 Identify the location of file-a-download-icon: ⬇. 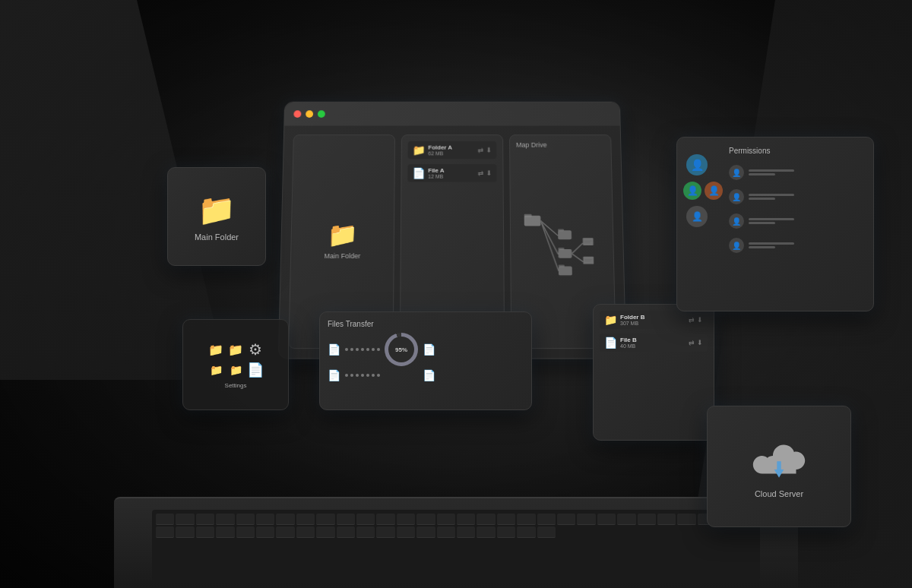
(489, 173).